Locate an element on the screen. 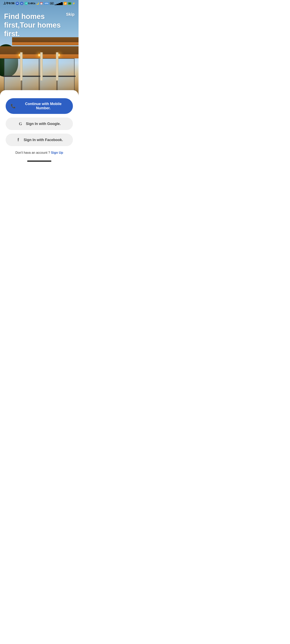 The width and height of the screenshot is (290, 644). bottom-card: 📞 Continue with Mobile Number. G Sign In… is located at coordinates (39, 131).